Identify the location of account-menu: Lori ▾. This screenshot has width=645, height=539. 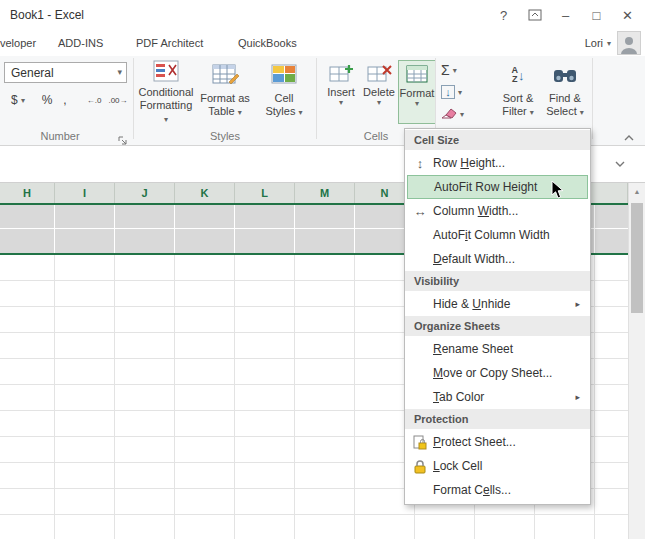
(598, 43).